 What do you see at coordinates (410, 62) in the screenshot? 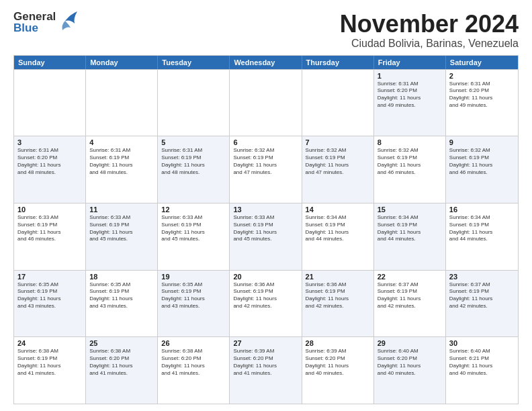
I see `header-day-friday: Friday` at bounding box center [410, 62].